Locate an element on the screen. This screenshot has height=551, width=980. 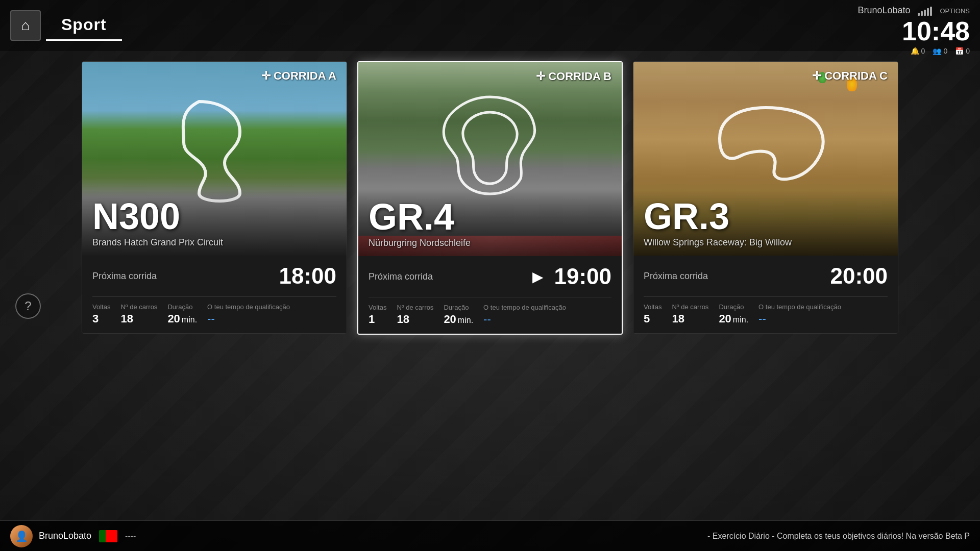
race-b-duration: Duração 20min. is located at coordinates (458, 315).